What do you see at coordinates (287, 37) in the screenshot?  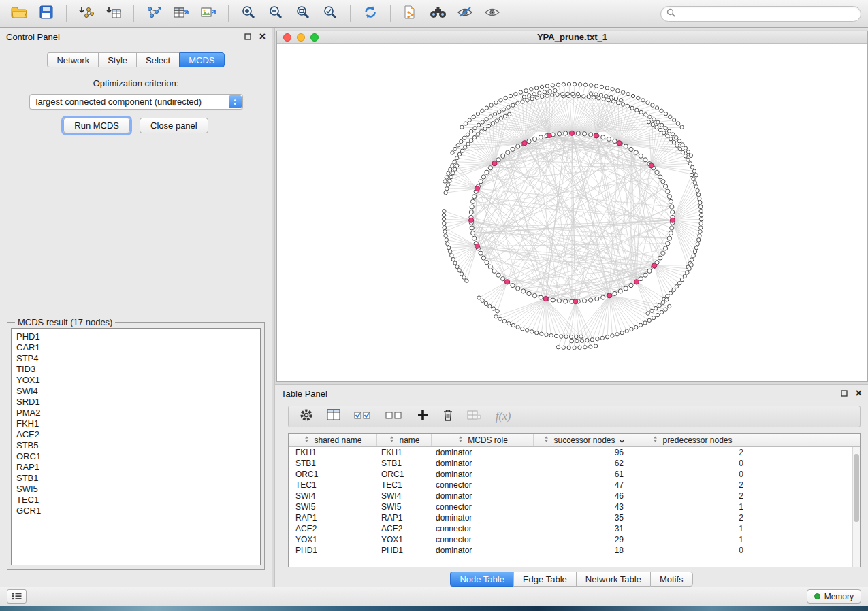 I see `close-window-icon` at bounding box center [287, 37].